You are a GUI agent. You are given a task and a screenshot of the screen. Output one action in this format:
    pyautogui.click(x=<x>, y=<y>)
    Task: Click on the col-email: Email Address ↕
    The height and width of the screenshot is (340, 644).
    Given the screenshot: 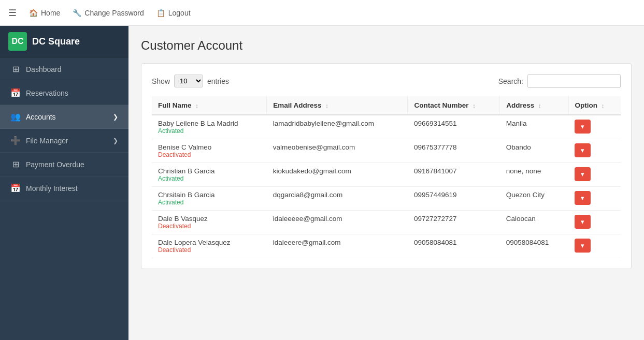 What is the action you would take?
    pyautogui.click(x=337, y=106)
    